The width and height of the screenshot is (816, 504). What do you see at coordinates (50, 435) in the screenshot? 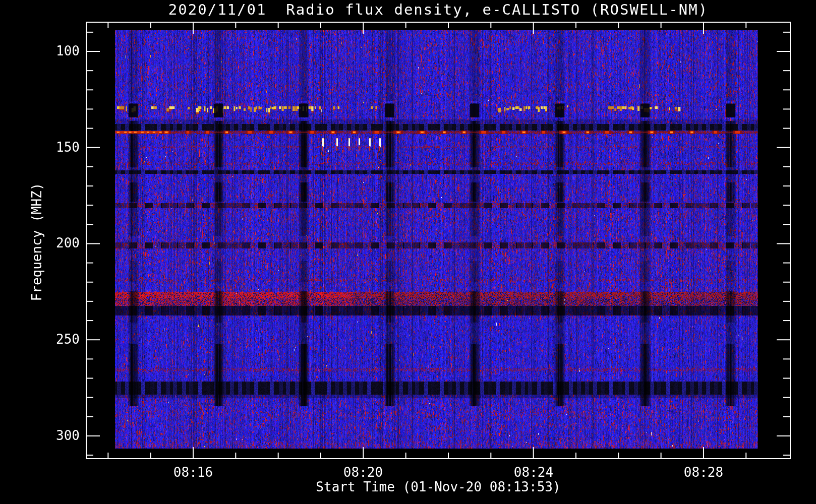
I see `y-tick-label-300: 300` at bounding box center [50, 435].